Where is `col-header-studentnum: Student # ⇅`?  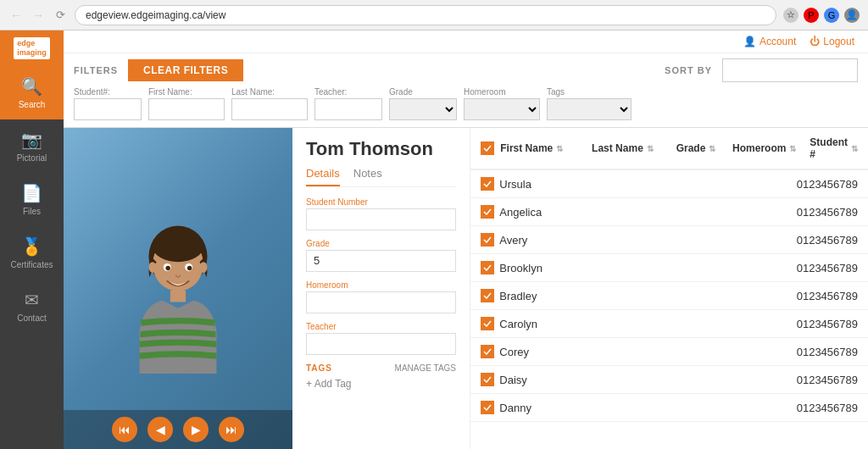 col-header-studentnum: Student # ⇅ is located at coordinates (834, 148).